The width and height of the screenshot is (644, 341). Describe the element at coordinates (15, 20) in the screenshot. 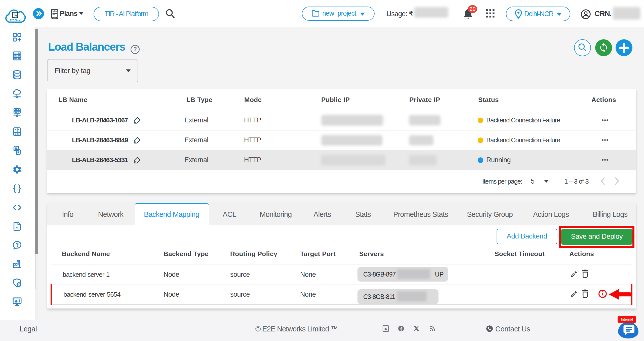

I see `svg-text: E2E Cloud` at that location.